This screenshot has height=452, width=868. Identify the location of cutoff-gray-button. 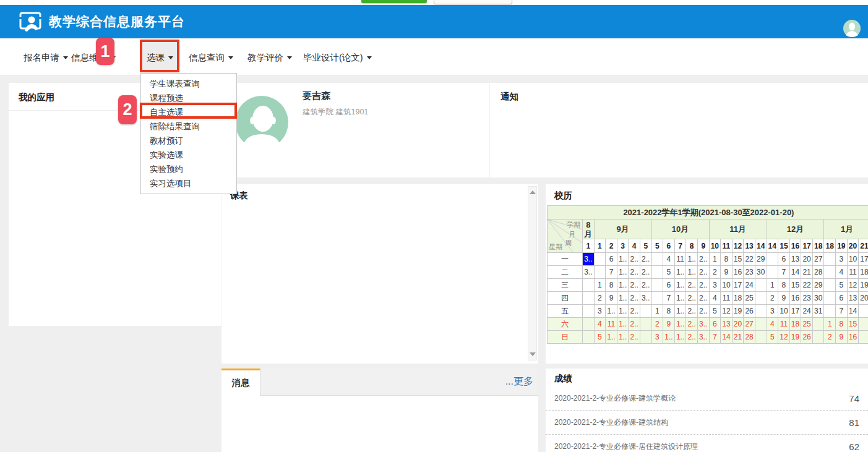
(473, 2).